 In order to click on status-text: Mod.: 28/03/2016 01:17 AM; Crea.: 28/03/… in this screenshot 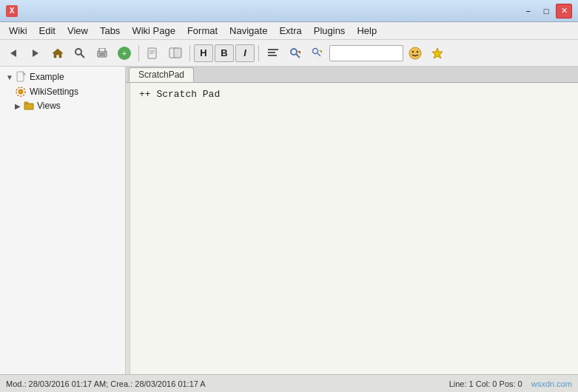, I will do `click(106, 384)`.